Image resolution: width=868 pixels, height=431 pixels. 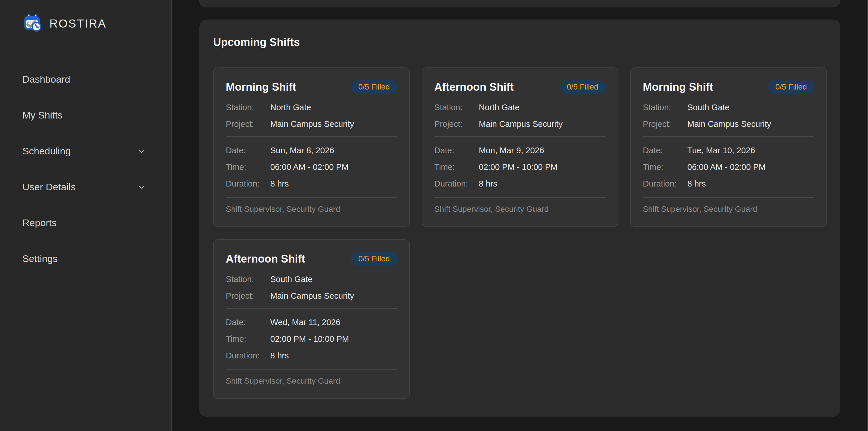 I want to click on shift-card: Morning Shift 0/5 Filled Station: South …, so click(x=728, y=147).